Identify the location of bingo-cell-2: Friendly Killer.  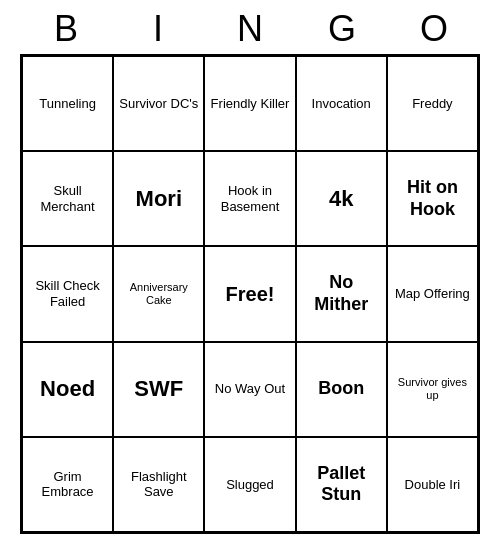
(250, 104).